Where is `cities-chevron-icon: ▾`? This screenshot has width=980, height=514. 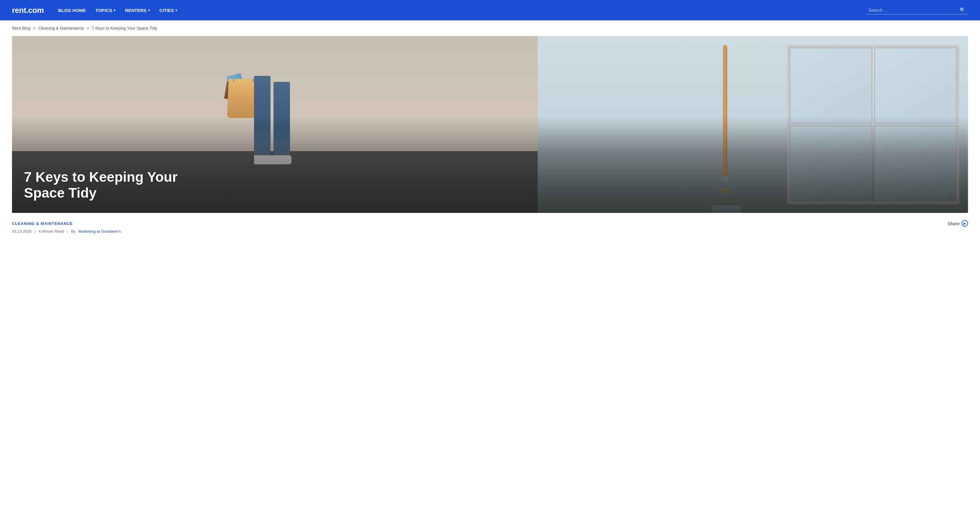 cities-chevron-icon: ▾ is located at coordinates (177, 10).